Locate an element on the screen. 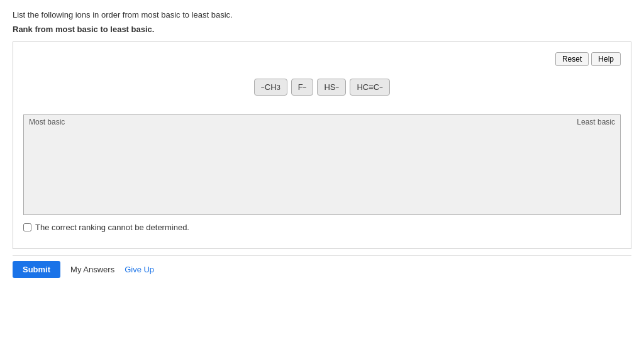 The image size is (644, 361). reset-button: Reset is located at coordinates (572, 59).